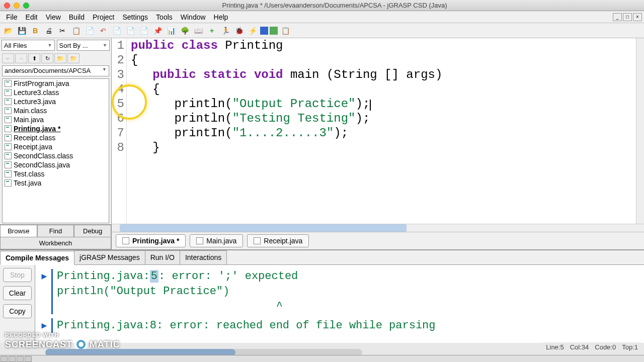  Describe the element at coordinates (55, 147) in the screenshot. I see `file-item: Receipt.java` at that location.